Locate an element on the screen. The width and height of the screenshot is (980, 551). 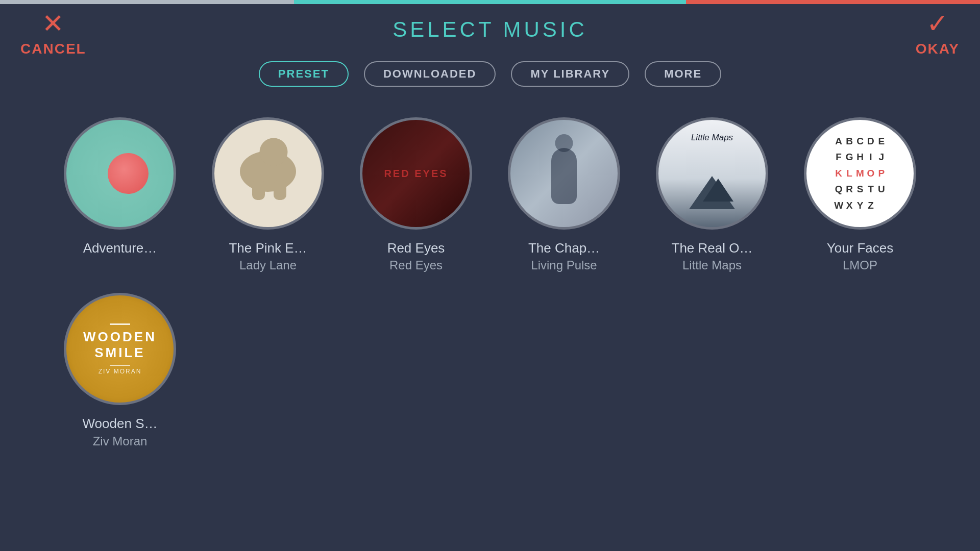
item-subtitle-little-maps: Little Maps is located at coordinates (712, 265).